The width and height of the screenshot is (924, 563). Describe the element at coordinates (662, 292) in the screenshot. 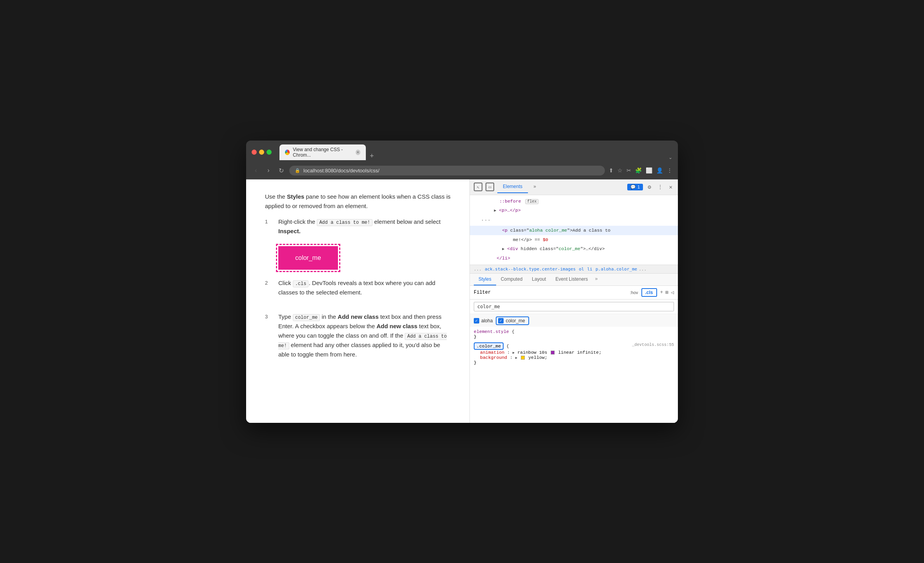

I see `add-style-icon: +` at that location.